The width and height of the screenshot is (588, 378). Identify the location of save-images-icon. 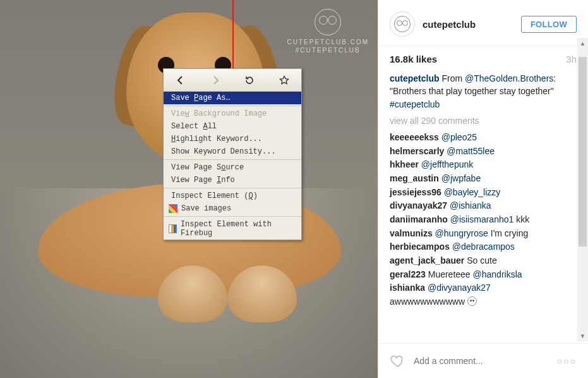
(173, 209).